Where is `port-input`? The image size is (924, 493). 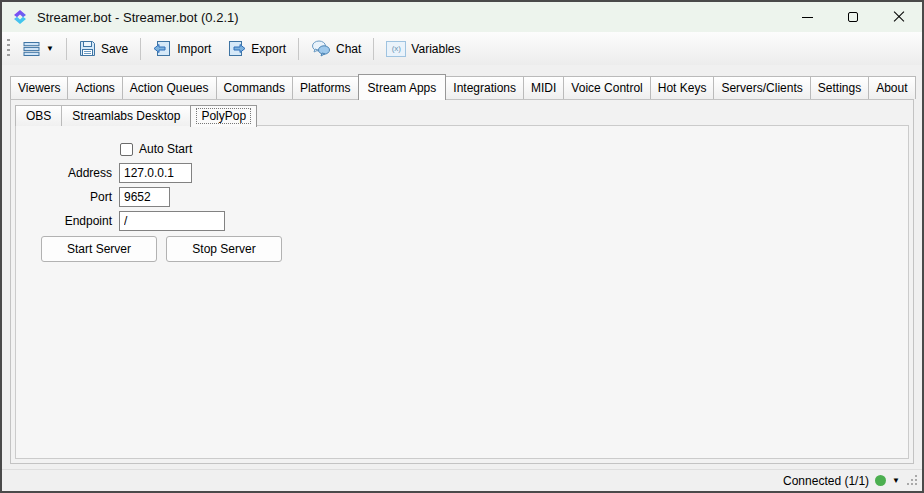
port-input is located at coordinates (144, 197).